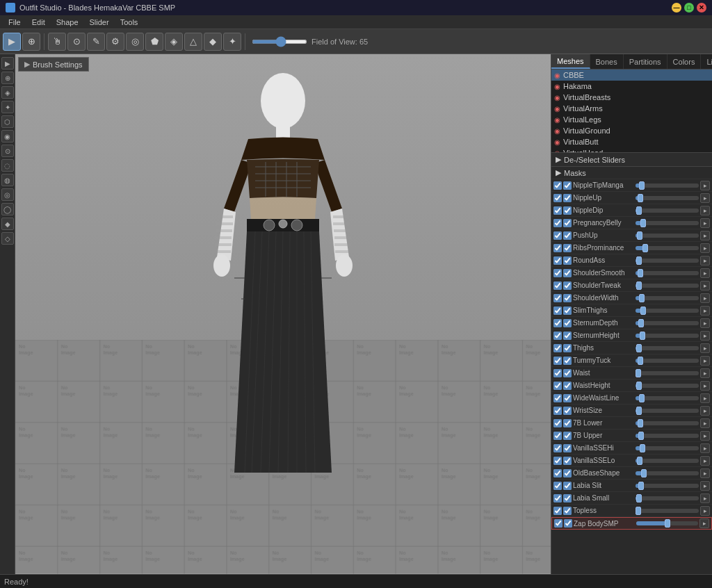  Describe the element at coordinates (705, 211) in the screenshot. I see `slider-end-btn-2: ▸` at that location.